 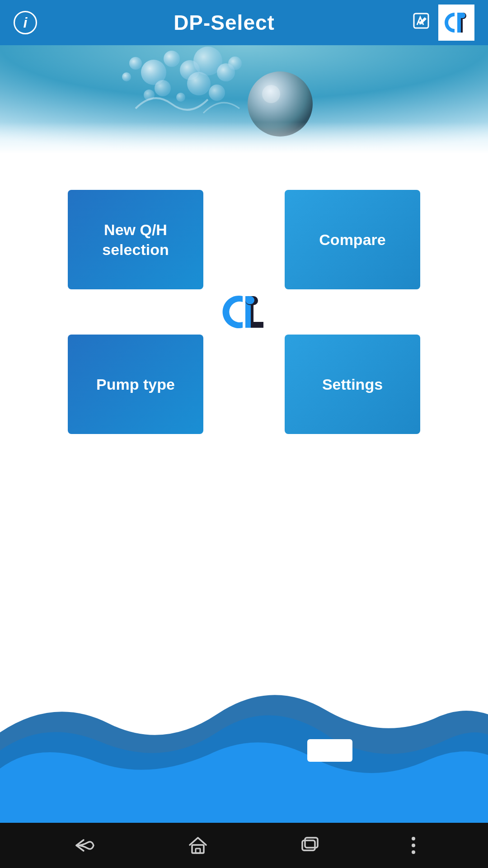 What do you see at coordinates (244, 312) in the screenshot?
I see `dp-logo-center-svg` at bounding box center [244, 312].